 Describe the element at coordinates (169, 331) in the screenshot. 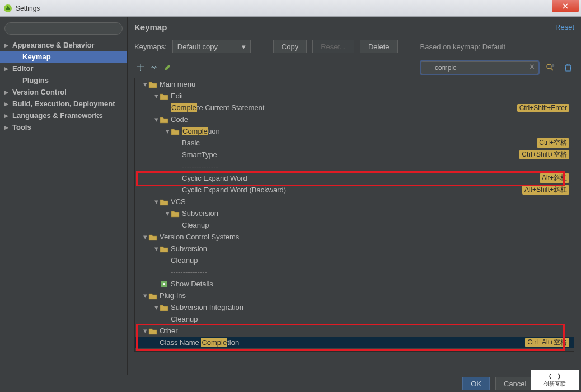

I see `tree-label: Other` at that location.